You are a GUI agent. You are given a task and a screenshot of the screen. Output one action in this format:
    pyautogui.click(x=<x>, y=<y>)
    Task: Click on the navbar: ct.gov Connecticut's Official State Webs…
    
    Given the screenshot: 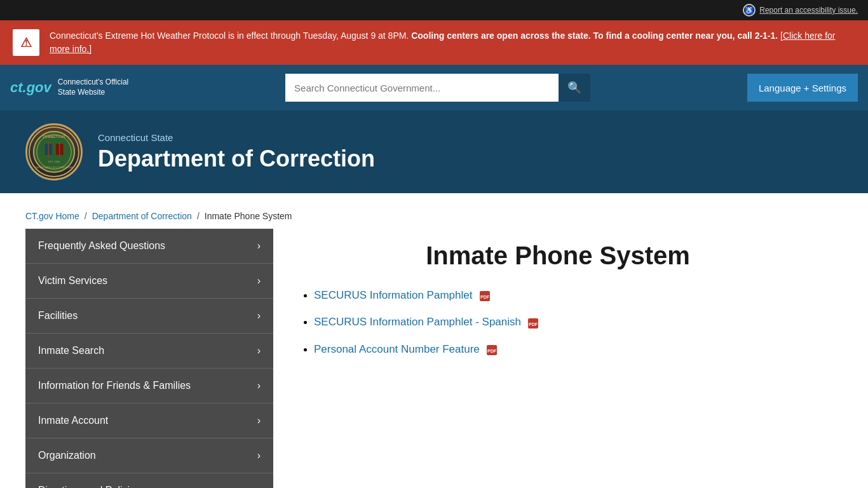 What is the action you would take?
    pyautogui.click(x=434, y=88)
    